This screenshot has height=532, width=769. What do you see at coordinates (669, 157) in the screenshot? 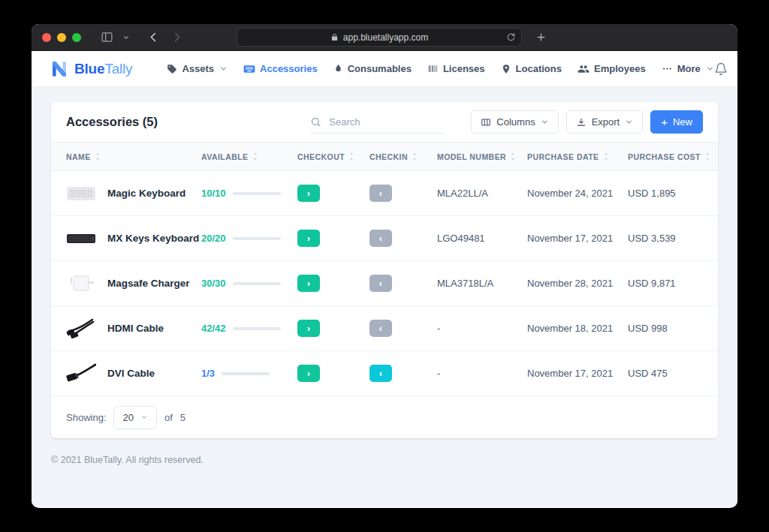
I see `column-header-purchase-cost: PURCHASE COST` at bounding box center [669, 157].